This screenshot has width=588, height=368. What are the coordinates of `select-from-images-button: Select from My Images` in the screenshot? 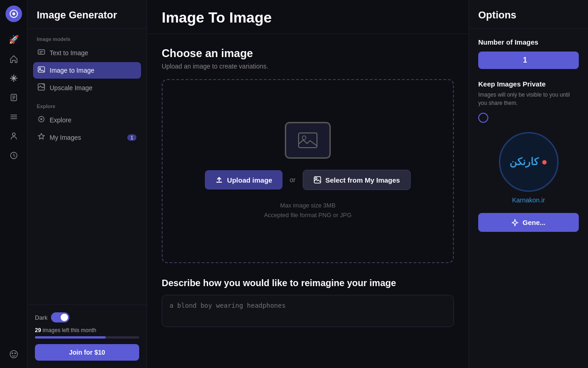 It's located at (356, 180).